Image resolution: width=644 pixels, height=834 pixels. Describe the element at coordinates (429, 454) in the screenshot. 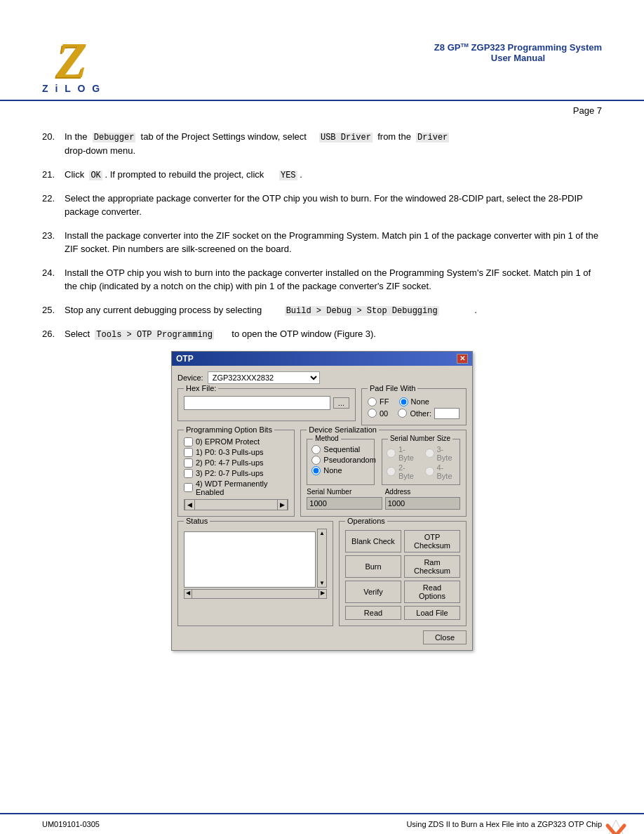

I see `size-3byte-radio` at that location.